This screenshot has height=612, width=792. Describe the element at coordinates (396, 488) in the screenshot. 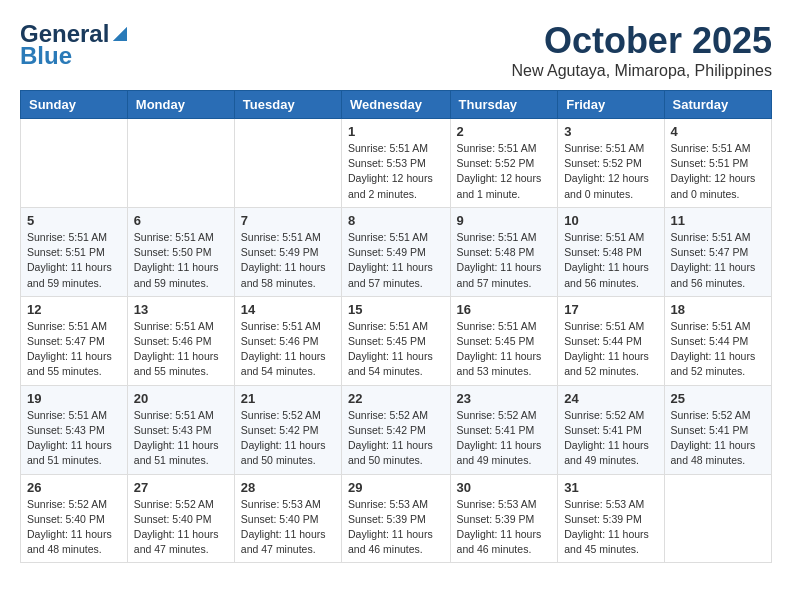

I see `day-number: 29` at that location.